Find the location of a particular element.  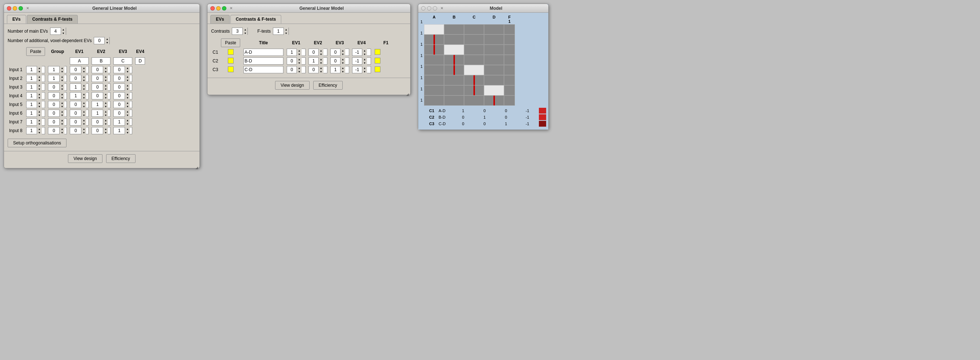

cell-ev4-2: ▲ ▼ is located at coordinates (123, 78).